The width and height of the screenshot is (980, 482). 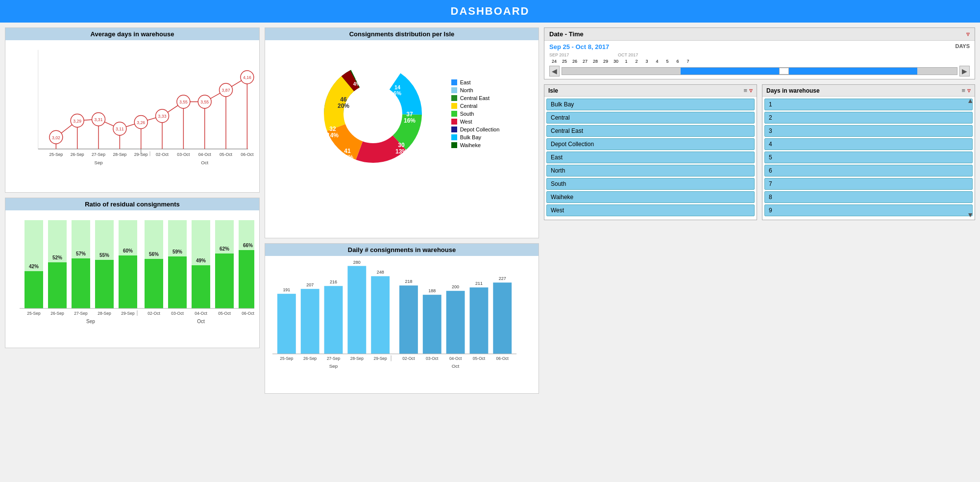 What do you see at coordinates (868, 91) in the screenshot?
I see `days-filter-header: Days in warehouse ≡ ▿` at bounding box center [868, 91].